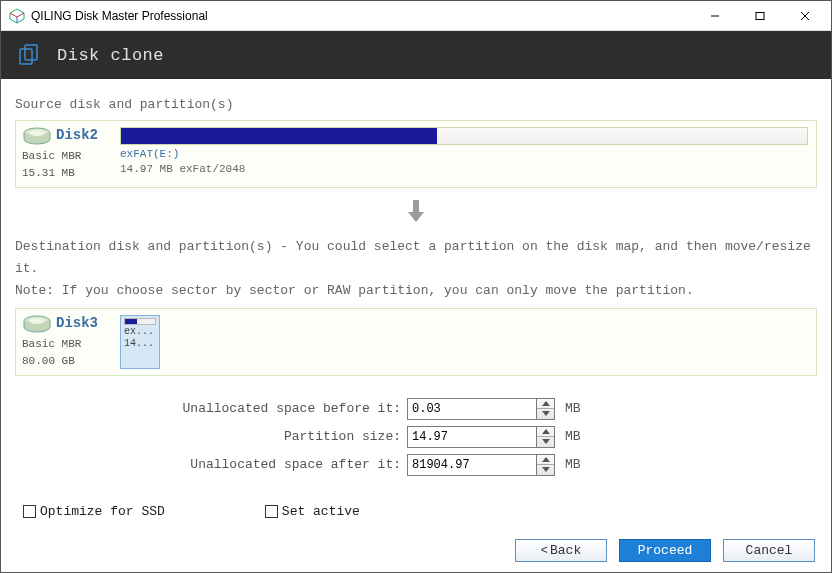 The height and width of the screenshot is (573, 832). Describe the element at coordinates (52, 156) in the screenshot. I see `source-disk-type: Basic MBR` at that location.